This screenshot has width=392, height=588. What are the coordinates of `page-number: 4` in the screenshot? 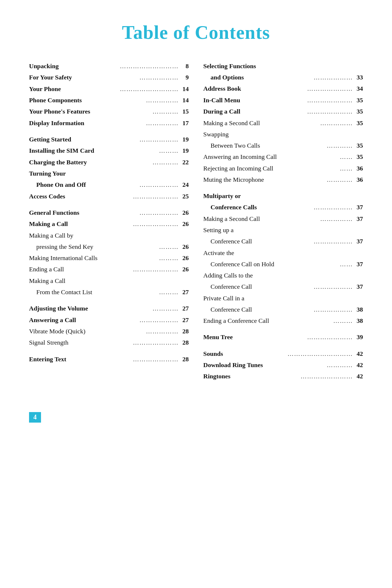 It's located at (35, 417).